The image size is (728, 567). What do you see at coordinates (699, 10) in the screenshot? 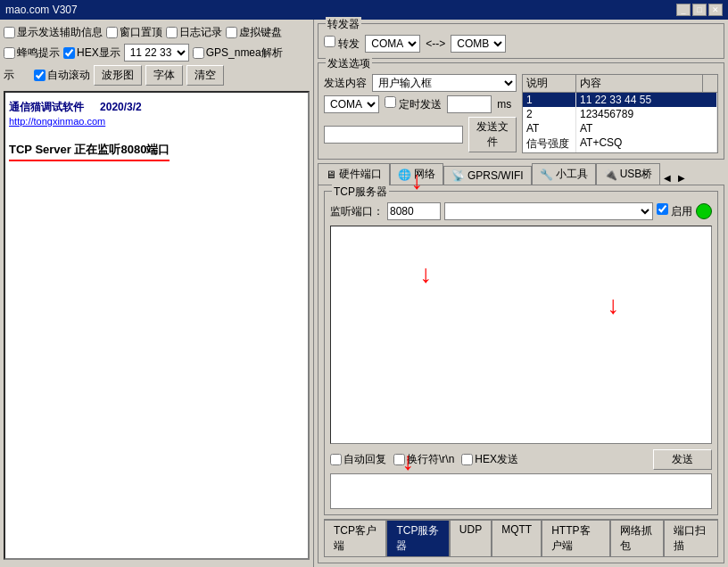
I see `window-controls: _ □ ✕` at bounding box center [699, 10].